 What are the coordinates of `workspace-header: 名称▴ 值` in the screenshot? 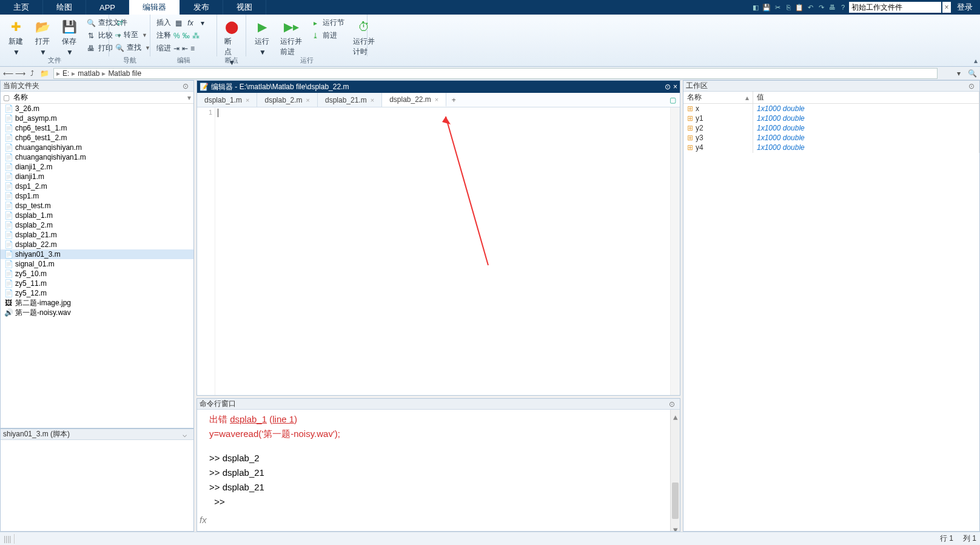 It's located at (831, 98).